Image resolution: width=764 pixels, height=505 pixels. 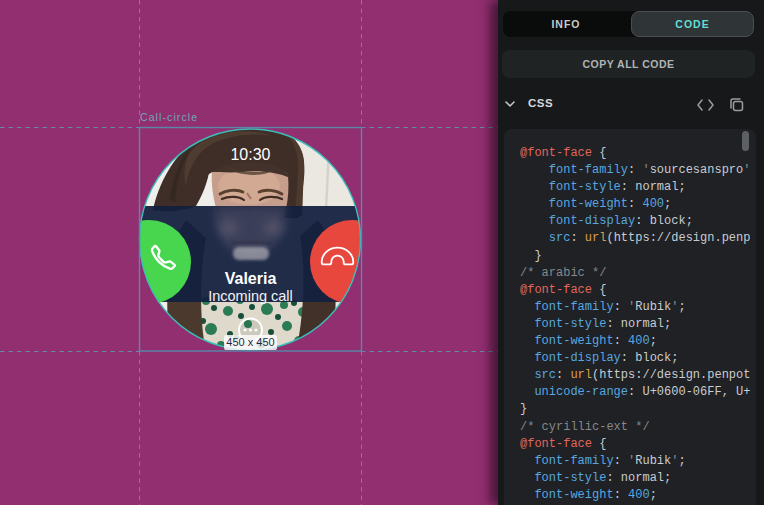 What do you see at coordinates (250, 342) in the screenshot?
I see `svg-text: 450 x 450` at bounding box center [250, 342].